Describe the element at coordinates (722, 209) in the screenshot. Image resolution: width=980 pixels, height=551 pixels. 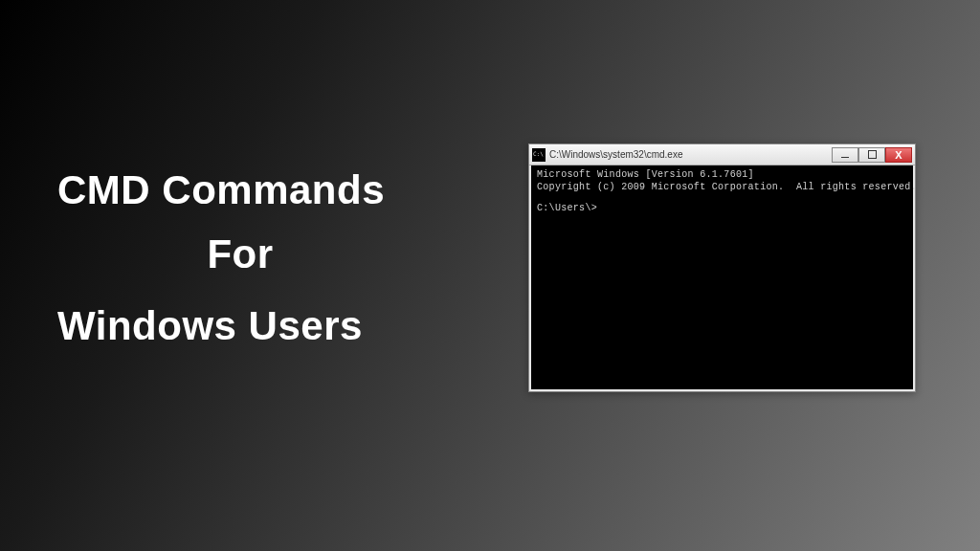
I see `terminal-prompt: C:\Users\>` at that location.